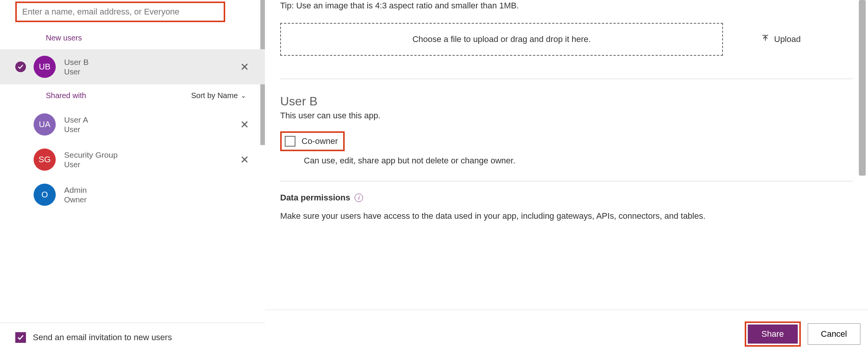 The image size is (868, 352). I want to click on avatar: UA, so click(45, 124).